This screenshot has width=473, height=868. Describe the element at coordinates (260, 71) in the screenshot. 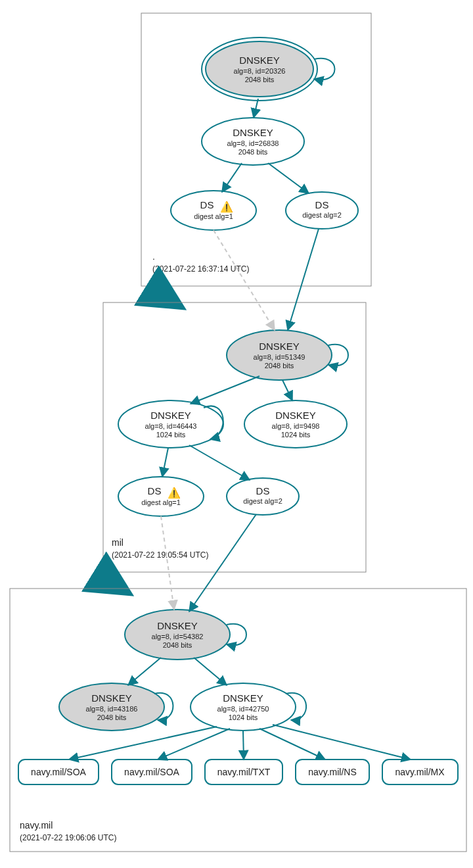

I see `svg-text: alg=8, id=20326` at that location.